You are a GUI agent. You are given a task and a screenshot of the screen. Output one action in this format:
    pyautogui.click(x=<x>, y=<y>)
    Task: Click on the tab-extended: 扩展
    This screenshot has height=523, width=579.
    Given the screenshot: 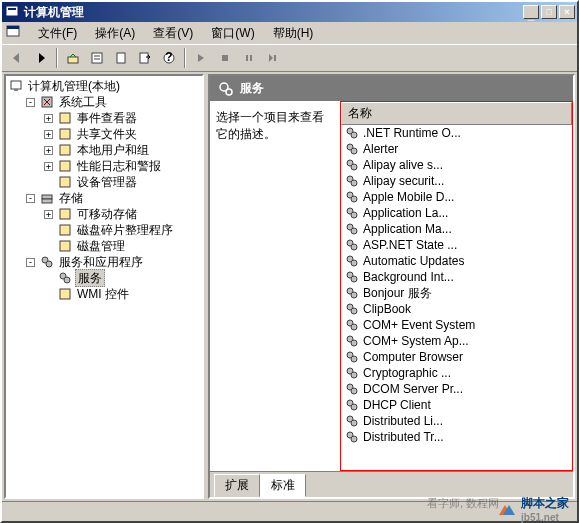 What is the action you would take?
    pyautogui.click(x=237, y=486)
    